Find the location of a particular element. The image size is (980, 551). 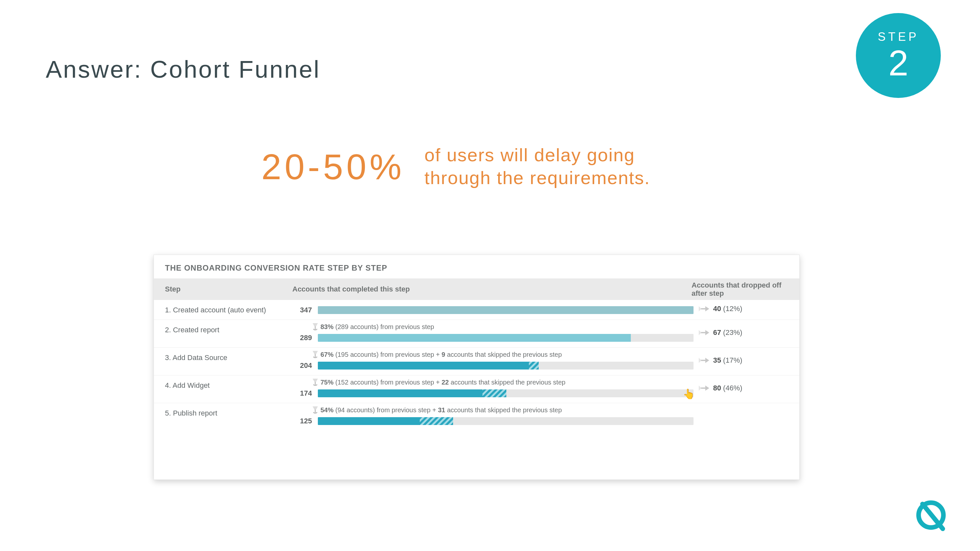

panel-title: THE ONBOARDING CONVERSION RATE STEP BY S… is located at coordinates (476, 267).